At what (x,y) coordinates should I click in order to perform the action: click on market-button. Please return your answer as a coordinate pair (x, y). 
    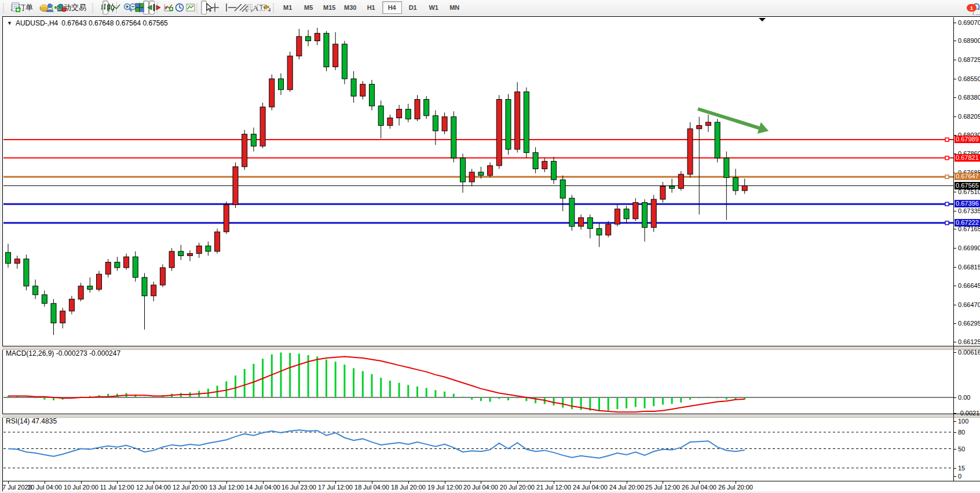
    Looking at the image, I should click on (39, 8).